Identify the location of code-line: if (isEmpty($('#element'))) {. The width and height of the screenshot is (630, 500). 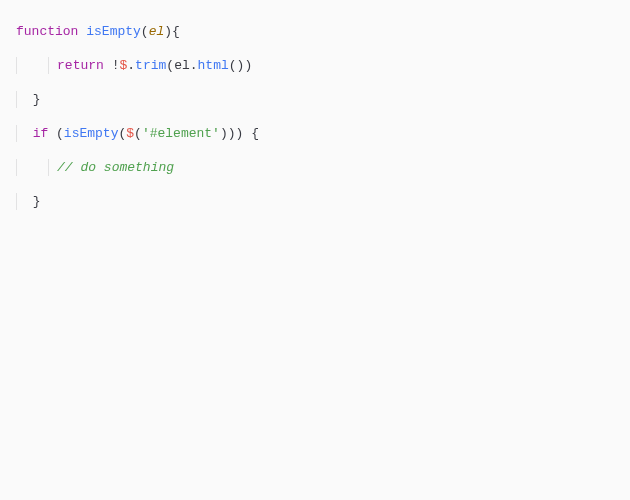
(315, 134).